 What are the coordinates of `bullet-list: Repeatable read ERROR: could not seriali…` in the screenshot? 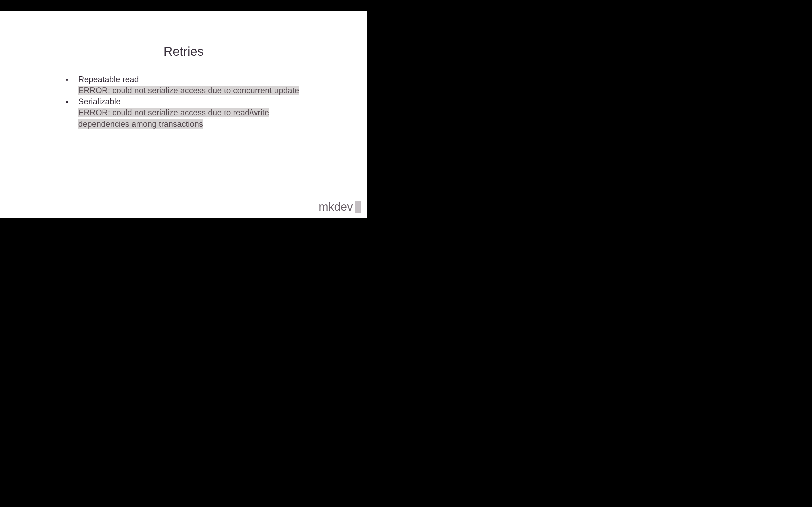 It's located at (185, 102).